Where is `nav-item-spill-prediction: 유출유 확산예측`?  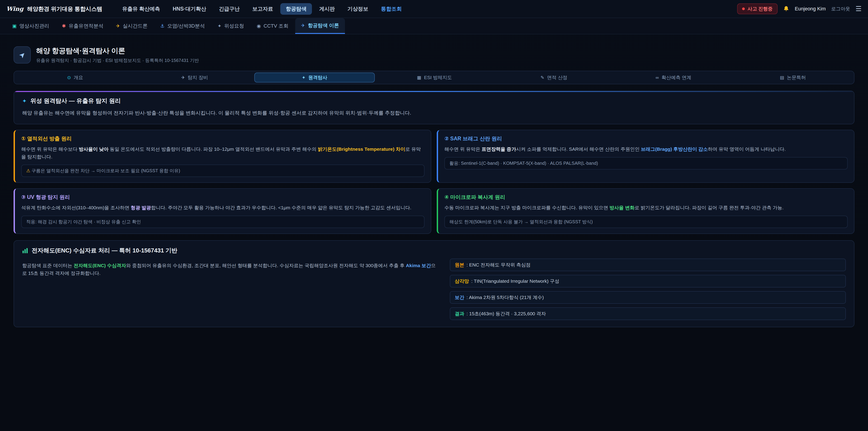 nav-item-spill-prediction: 유출유 확산예측 is located at coordinates (141, 9).